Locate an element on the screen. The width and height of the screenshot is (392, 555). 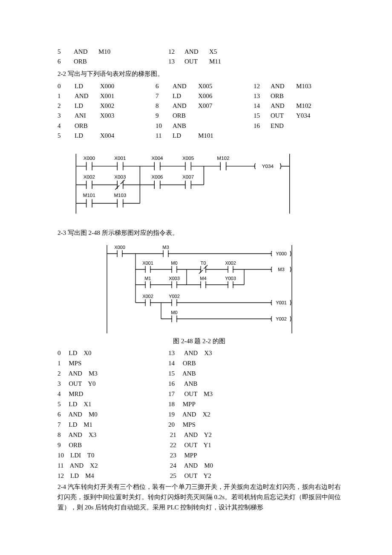
coil-label: Y001 is located at coordinates (281, 303).